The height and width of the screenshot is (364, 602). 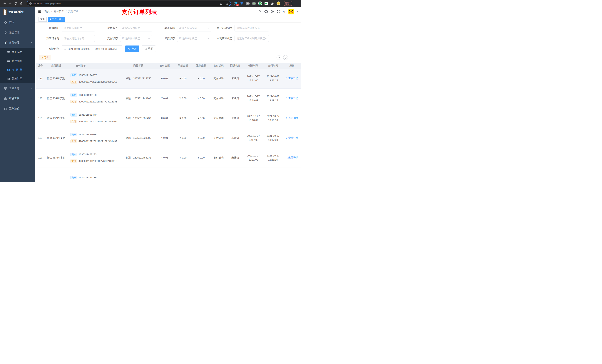 I want to click on table-row-partial: 商户1635311351786, so click(x=169, y=175).